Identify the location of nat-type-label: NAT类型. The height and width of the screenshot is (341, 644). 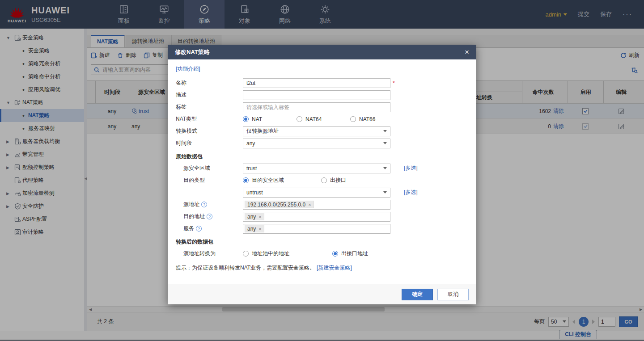
(209, 119).